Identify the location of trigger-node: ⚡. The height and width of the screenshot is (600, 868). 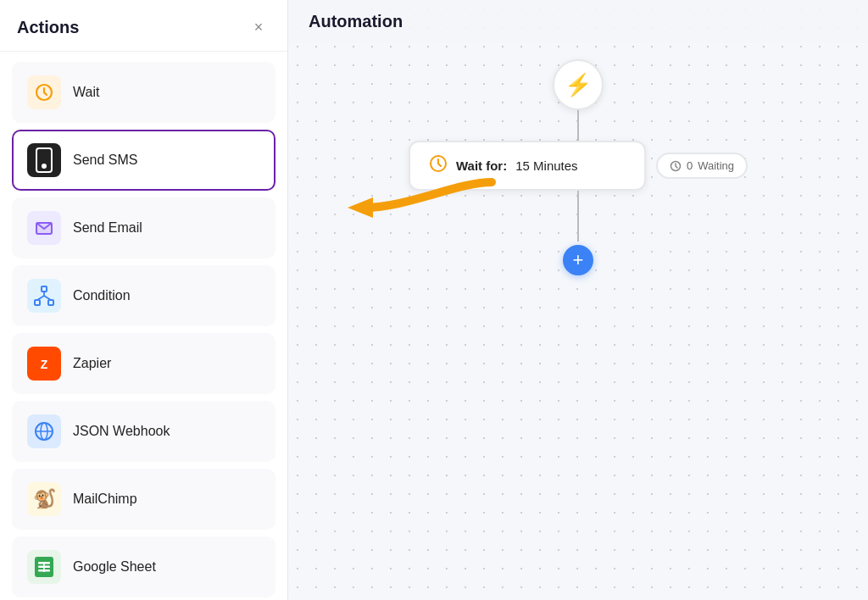
(578, 85).